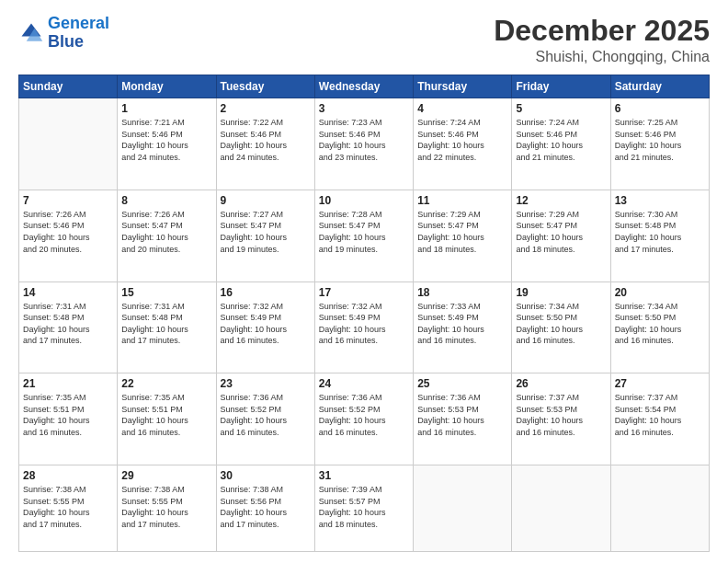 This screenshot has height=563, width=728. Describe the element at coordinates (266, 140) in the screenshot. I see `day-info: Sunrise: 7:22 AM Sunset: 5:46 PM Dayligh…` at that location.